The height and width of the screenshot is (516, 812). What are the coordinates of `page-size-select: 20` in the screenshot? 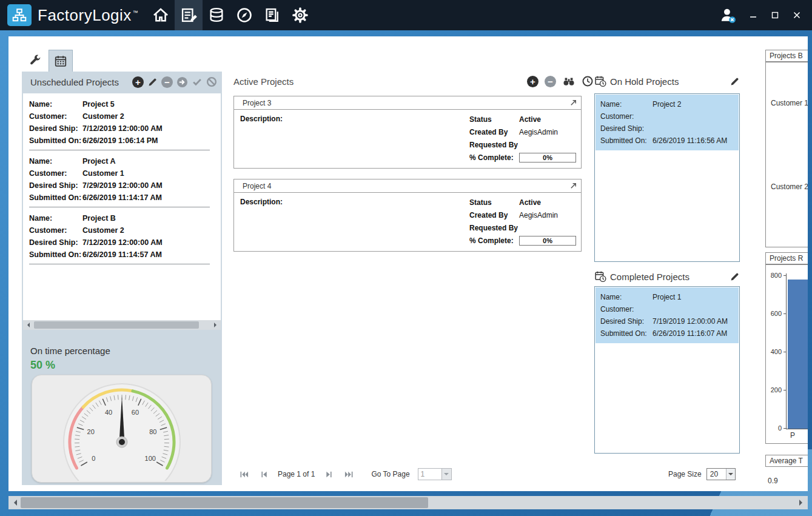 It's located at (721, 474).